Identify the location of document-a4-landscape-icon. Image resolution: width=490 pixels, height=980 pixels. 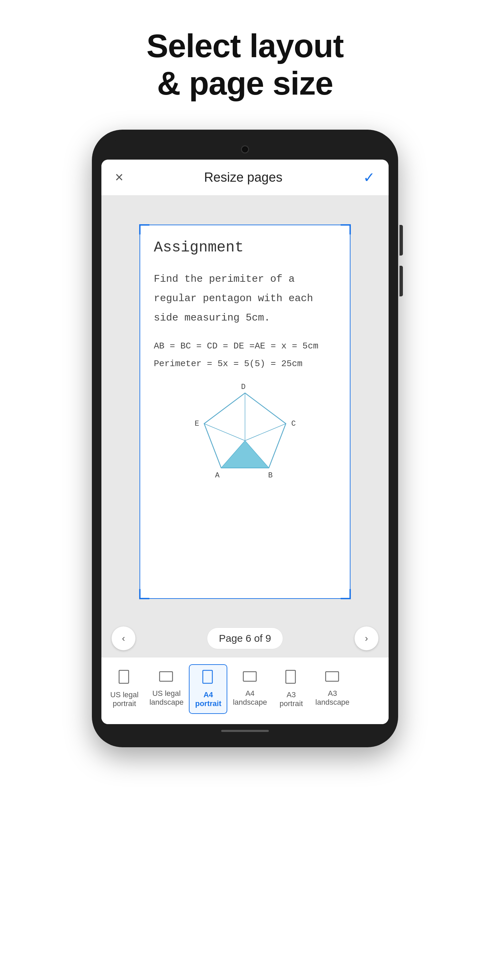
(250, 679).